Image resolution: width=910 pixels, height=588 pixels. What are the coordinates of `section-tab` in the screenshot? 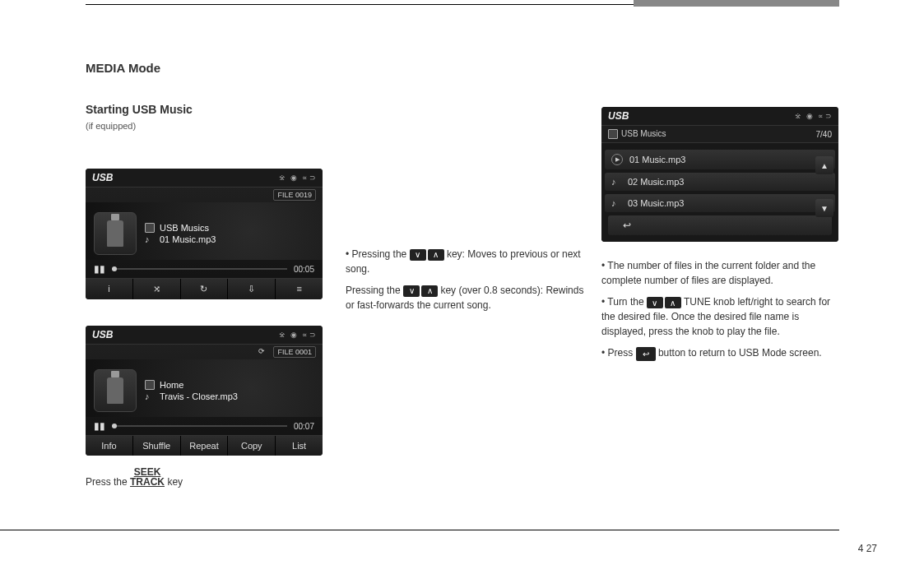 It's located at (736, 3).